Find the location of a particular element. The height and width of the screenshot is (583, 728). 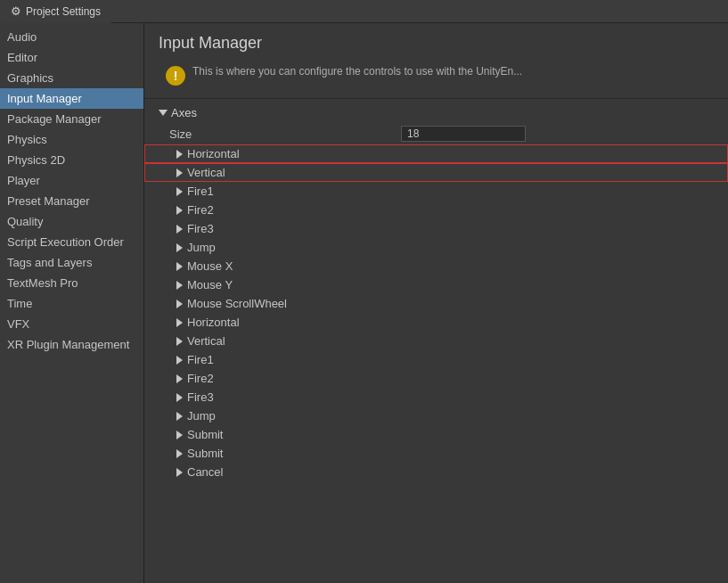

axis-item-horizontal-2: Horizontal is located at coordinates (437, 323).